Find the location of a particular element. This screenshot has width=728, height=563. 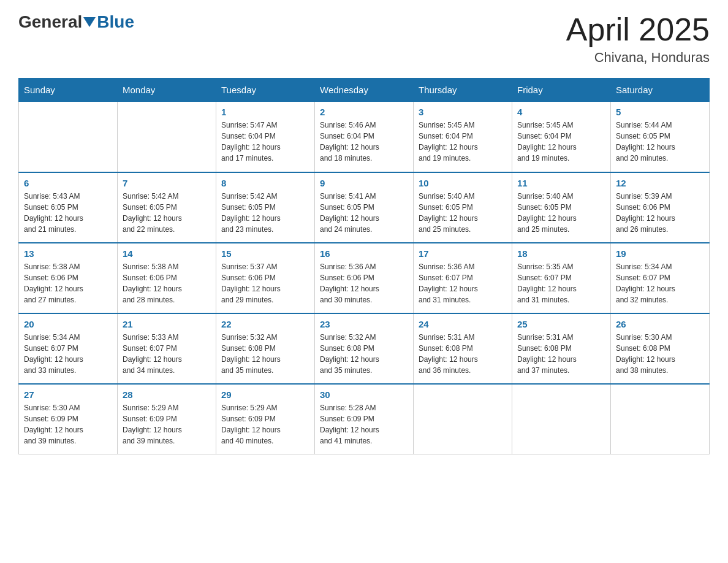

day-info: Sunrise: 5:30 AM Sunset: 6:09 PM Dayligh… is located at coordinates (68, 424).